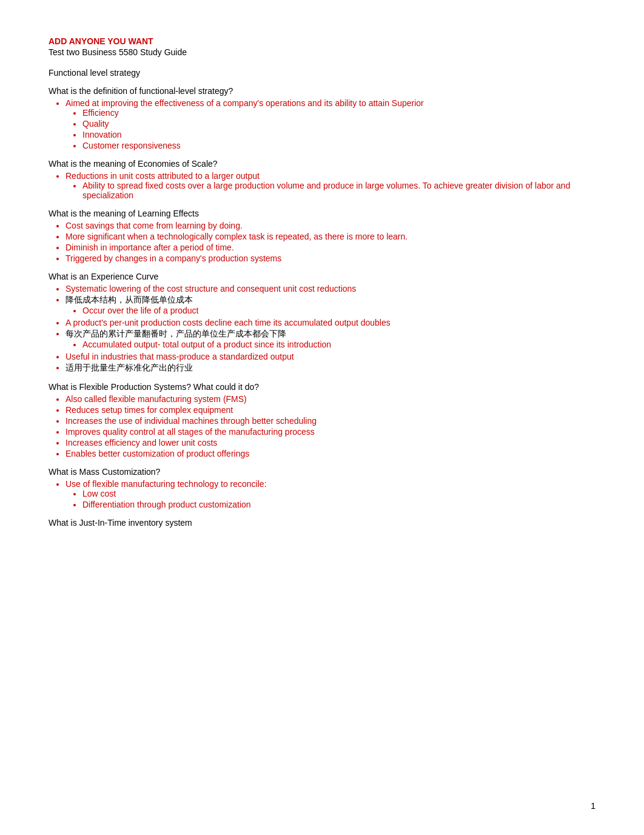 This screenshot has height=835, width=644. I want to click on list-item: Aimed at improving the effectiveness of …, so click(330, 124).